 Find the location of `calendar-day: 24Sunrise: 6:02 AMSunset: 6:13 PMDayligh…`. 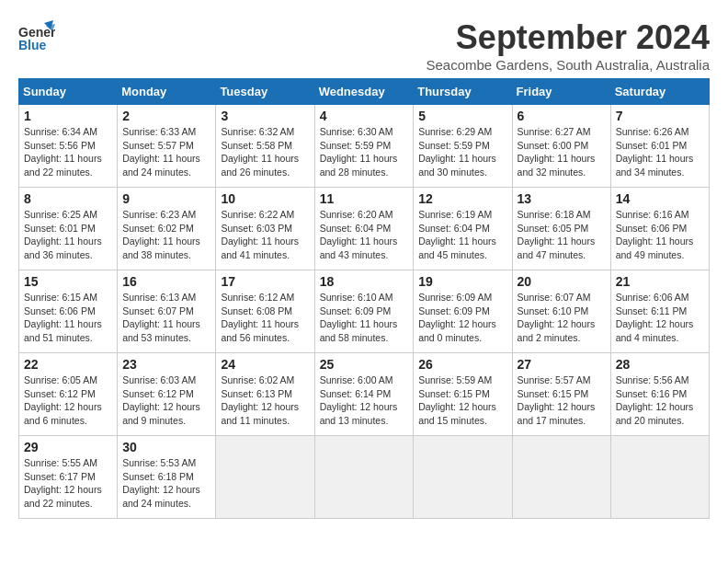

calendar-day: 24Sunrise: 6:02 AMSunset: 6:13 PMDayligh… is located at coordinates (265, 395).